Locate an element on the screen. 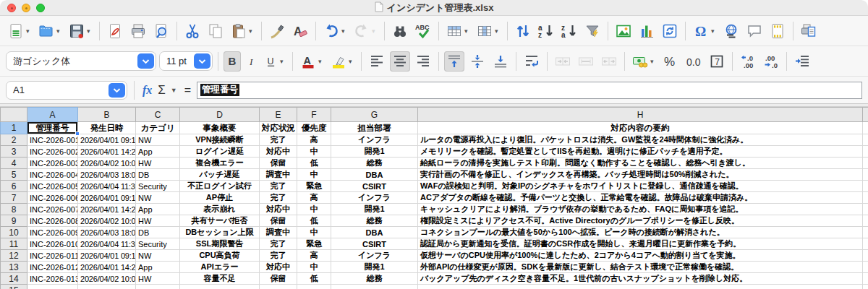 The image size is (868, 289). cell-D15 is located at coordinates (220, 287).